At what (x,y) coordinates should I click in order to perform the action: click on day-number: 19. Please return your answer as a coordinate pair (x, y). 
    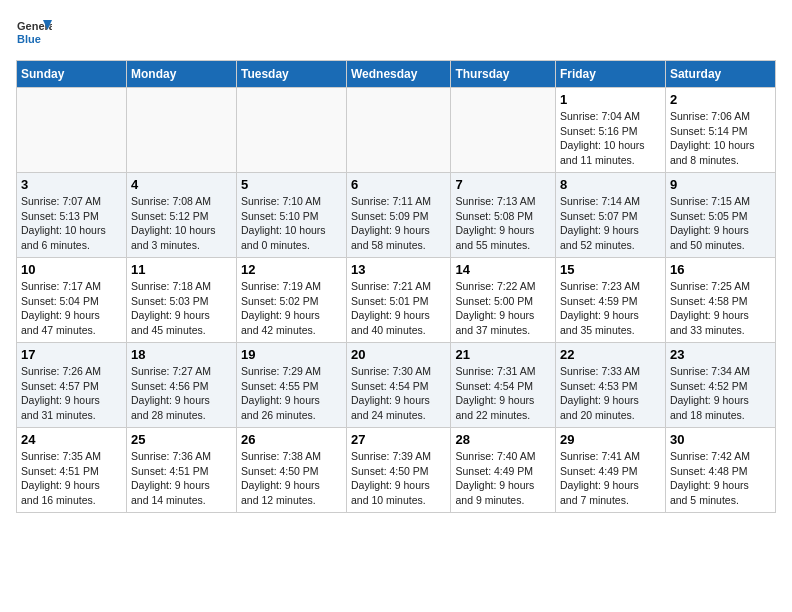
    Looking at the image, I should click on (292, 354).